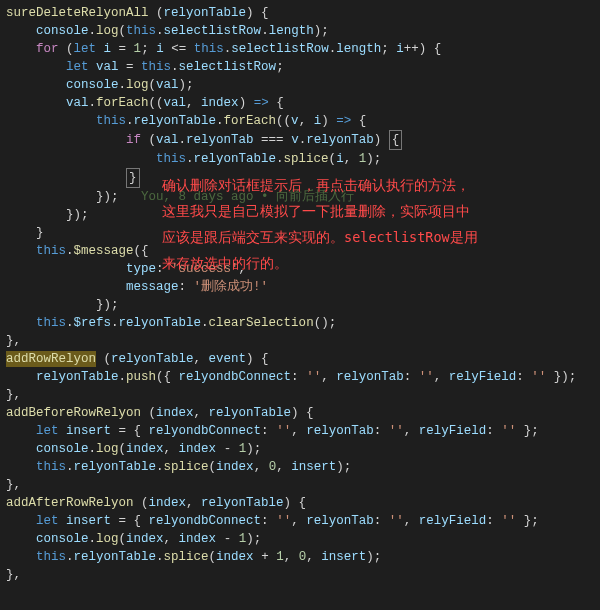 Image resolution: width=600 pixels, height=610 pixels. I want to click on code-line: });, so click(302, 305).